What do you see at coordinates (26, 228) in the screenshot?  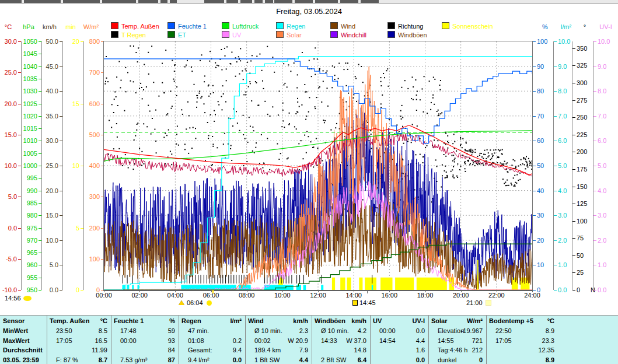 I see `axis-tick-label-hpa: 975` at bounding box center [26, 228].